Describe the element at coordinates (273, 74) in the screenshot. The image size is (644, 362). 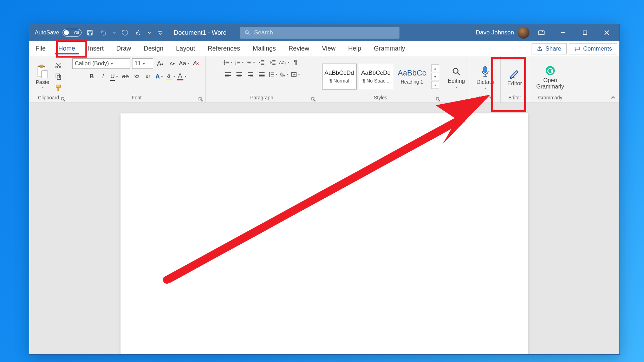
I see `line-spacing-icon` at that location.